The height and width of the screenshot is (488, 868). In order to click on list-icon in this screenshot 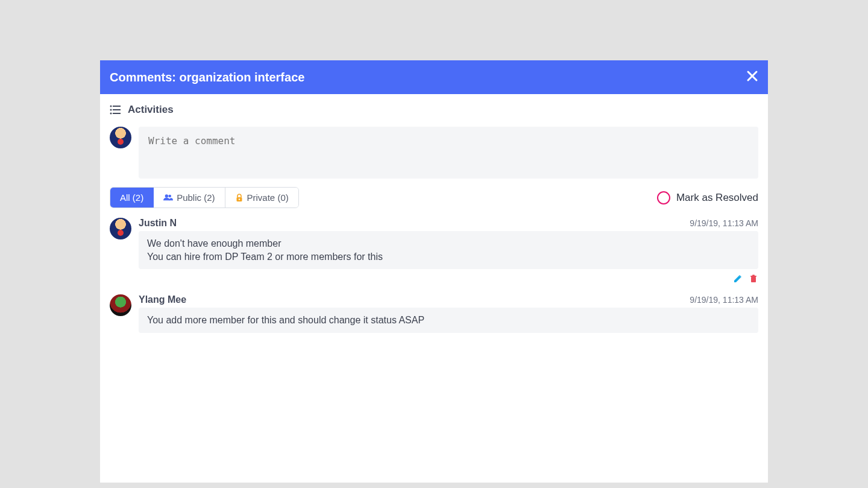, I will do `click(115, 110)`.